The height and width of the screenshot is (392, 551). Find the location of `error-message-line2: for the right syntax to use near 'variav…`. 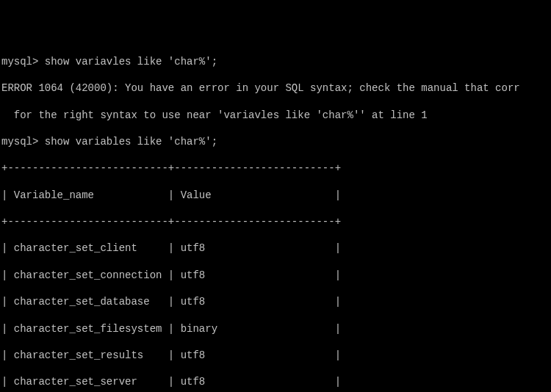

error-message-line2: for the right syntax to use near 'variav… is located at coordinates (276, 115).